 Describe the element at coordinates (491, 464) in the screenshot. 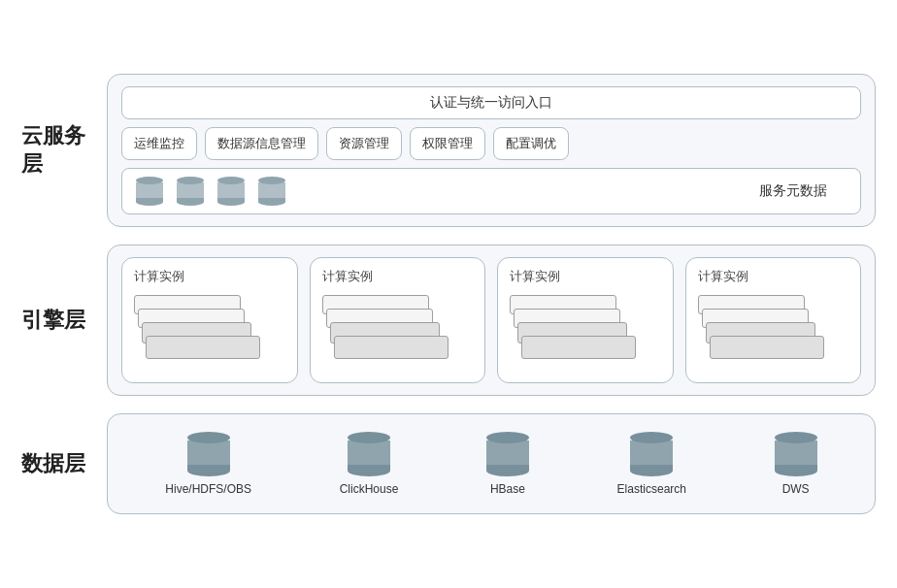

I see `data-layer-content: Hive/HDFS/OBSClickHouseHBaseElasticsearc…` at that location.